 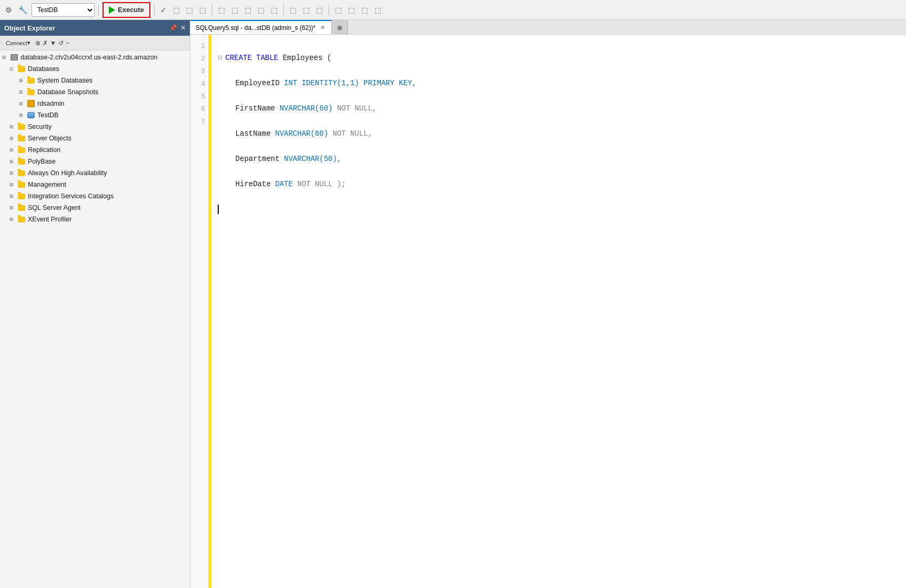 I want to click on toolbar-icon-17: ⬚, so click(x=378, y=10).